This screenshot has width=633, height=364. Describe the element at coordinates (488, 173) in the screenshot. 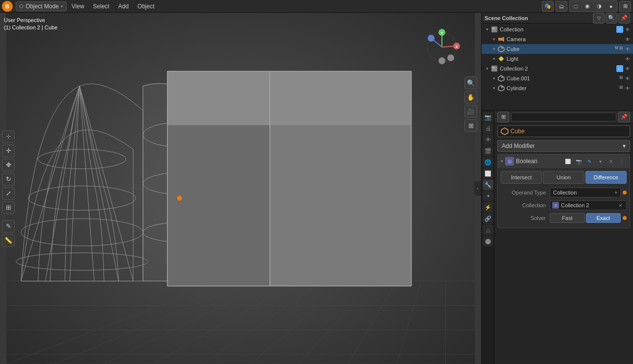

I see `tab-object: ⬜` at that location.